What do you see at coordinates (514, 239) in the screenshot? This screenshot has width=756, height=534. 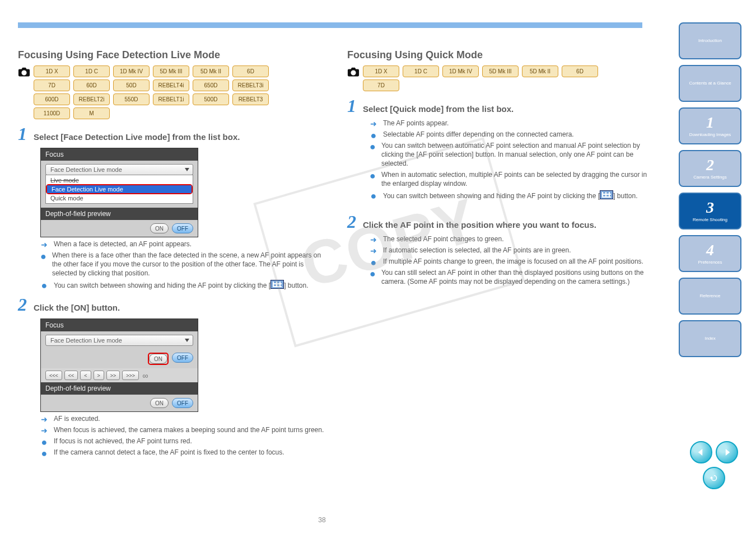 I see `r-s2-arrow1: ➜The selected AF point changes to green.` at bounding box center [514, 239].